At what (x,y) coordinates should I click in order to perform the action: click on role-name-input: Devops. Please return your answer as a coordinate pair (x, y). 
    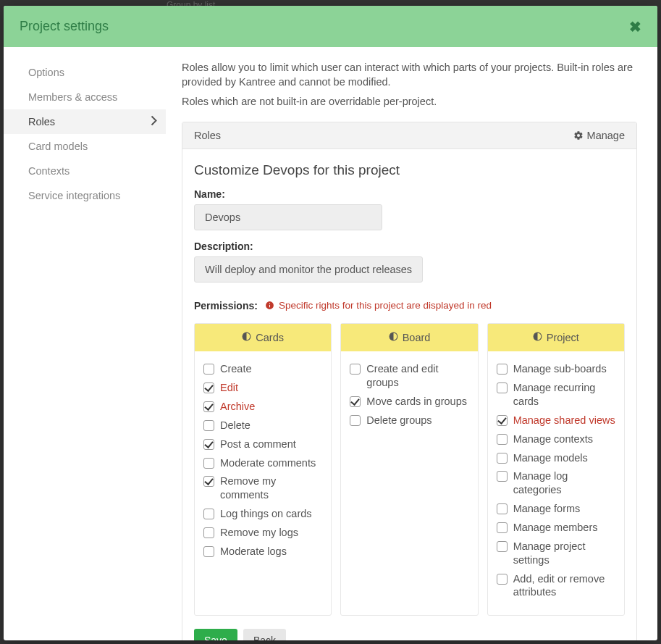
    Looking at the image, I should click on (288, 217).